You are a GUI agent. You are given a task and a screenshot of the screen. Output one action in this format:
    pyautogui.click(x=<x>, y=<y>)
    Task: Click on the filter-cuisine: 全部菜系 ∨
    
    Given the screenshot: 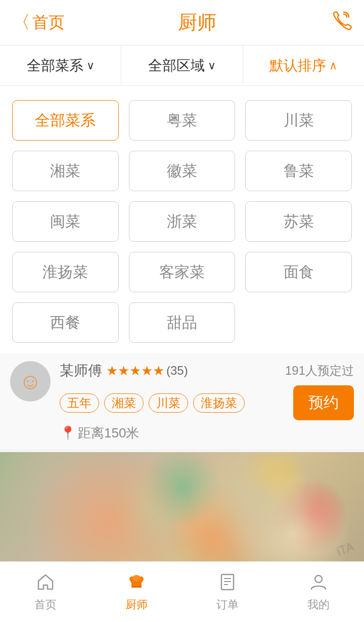 What is the action you would take?
    pyautogui.click(x=61, y=66)
    